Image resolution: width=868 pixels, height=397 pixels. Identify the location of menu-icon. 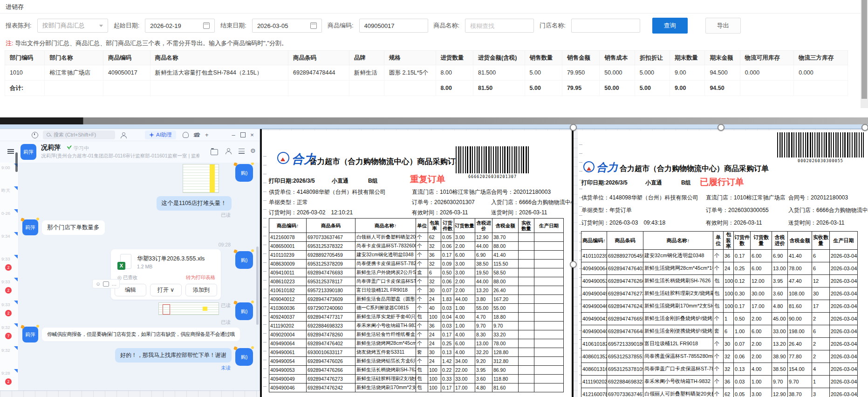
(11, 151).